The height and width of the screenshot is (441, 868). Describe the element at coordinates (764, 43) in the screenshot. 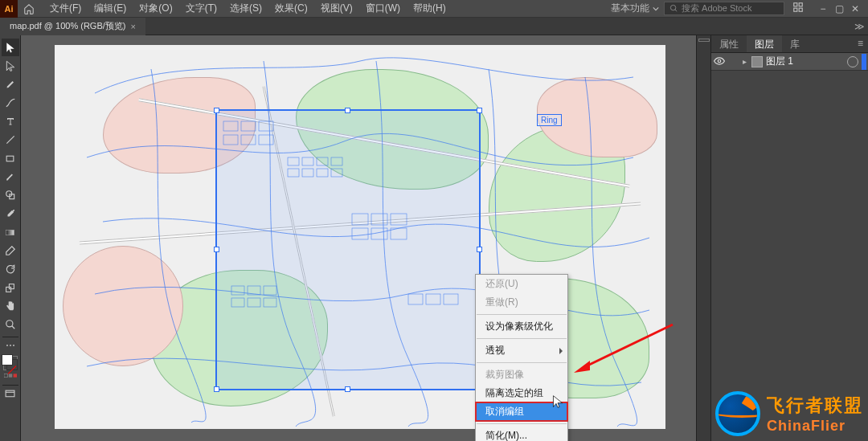

I see `tab-layers: 图层` at that location.